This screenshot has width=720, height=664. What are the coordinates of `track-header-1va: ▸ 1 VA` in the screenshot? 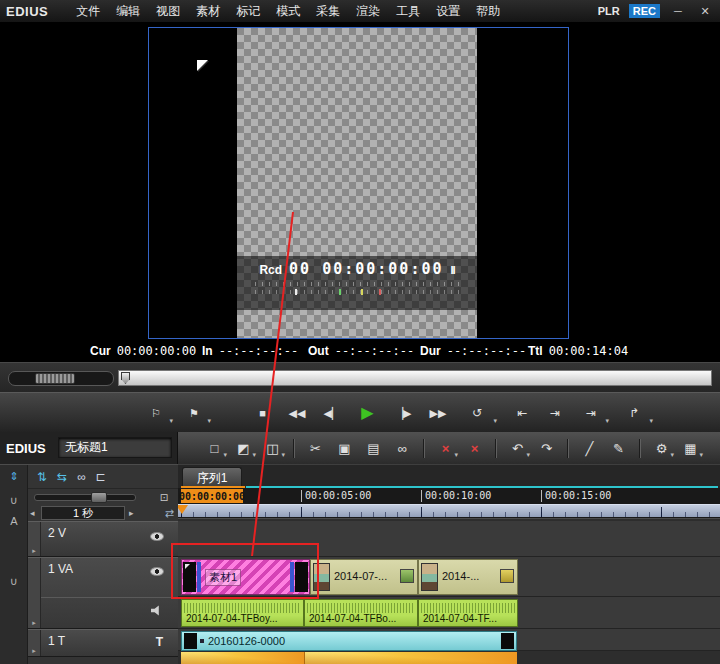 It's located at (103, 593).